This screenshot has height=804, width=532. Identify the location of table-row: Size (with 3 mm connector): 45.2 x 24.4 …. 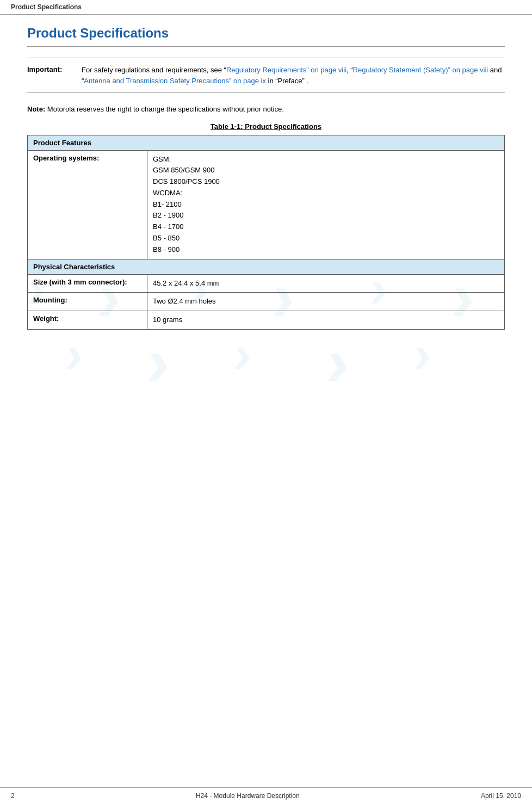
(267, 283).